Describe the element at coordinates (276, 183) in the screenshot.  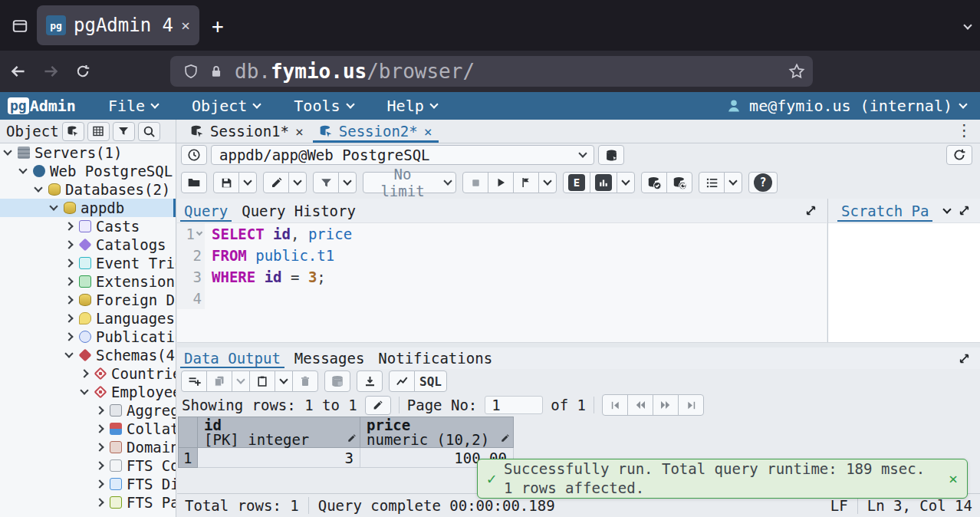
I see `edit-button` at that location.